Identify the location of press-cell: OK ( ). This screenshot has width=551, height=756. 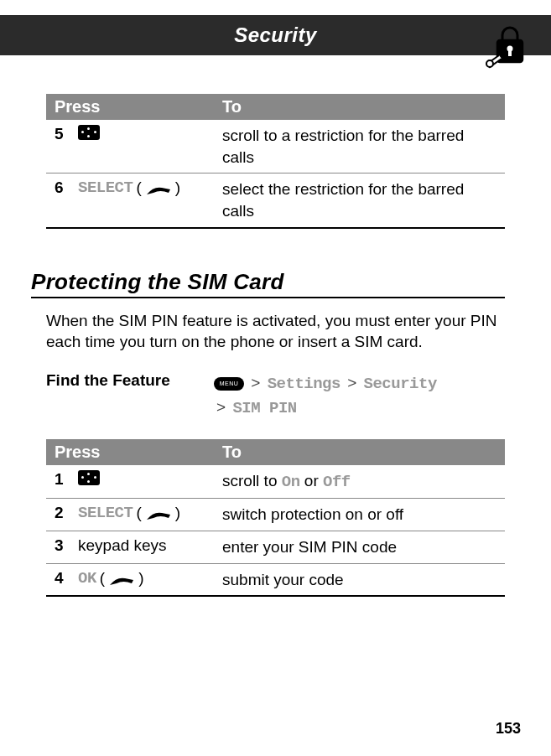
(150, 578).